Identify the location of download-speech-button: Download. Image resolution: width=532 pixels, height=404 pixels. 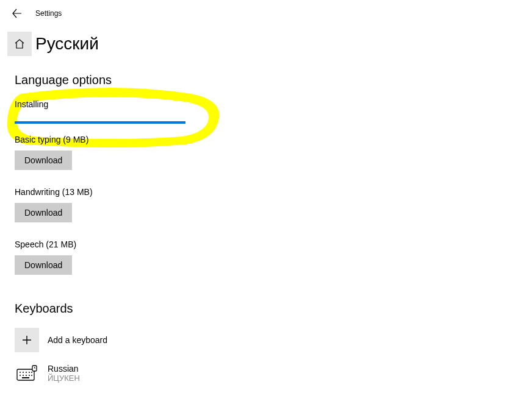
(43, 265).